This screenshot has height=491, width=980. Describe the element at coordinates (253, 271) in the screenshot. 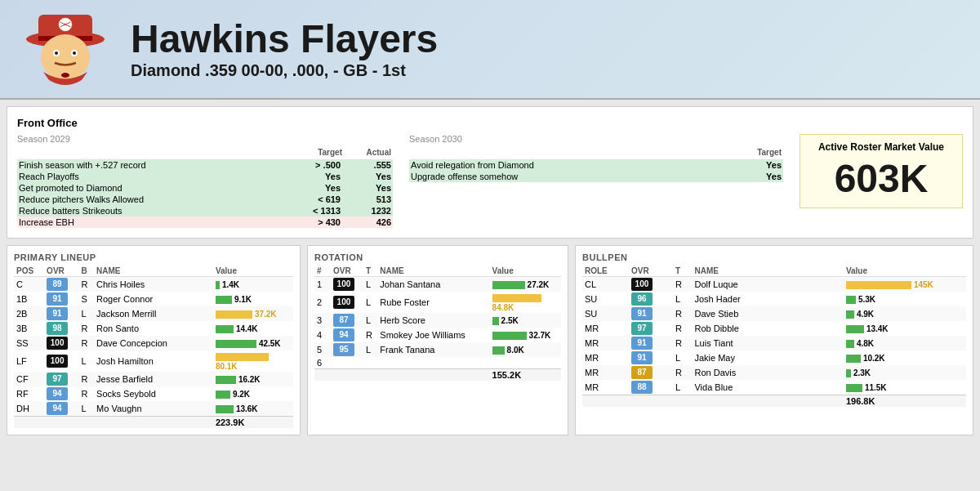

I see `lineup-col-val: Value` at that location.